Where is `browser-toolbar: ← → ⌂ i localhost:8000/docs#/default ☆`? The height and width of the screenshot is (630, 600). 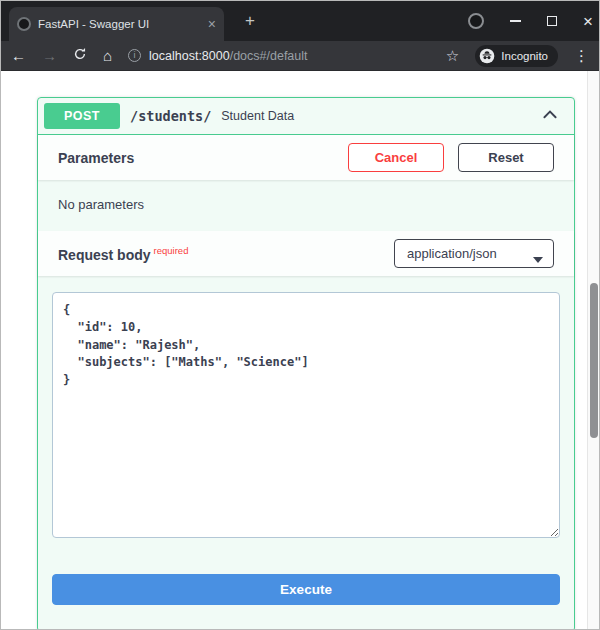 browser-toolbar: ← → ⌂ i localhost:8000/docs#/default ☆ is located at coordinates (300, 56).